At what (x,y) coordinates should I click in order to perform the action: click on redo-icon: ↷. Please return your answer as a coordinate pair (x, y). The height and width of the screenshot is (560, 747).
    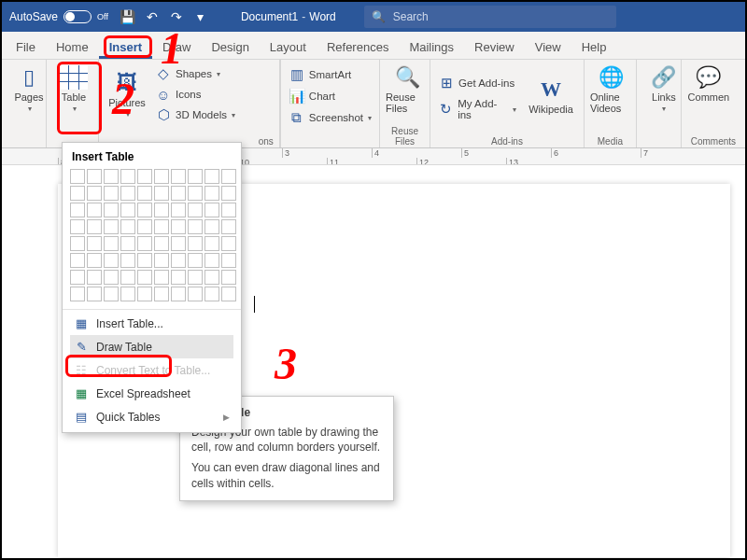
    Looking at the image, I should click on (176, 17).